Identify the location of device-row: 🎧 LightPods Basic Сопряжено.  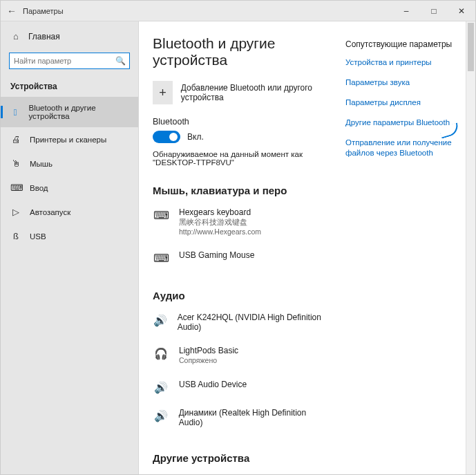
(242, 358).